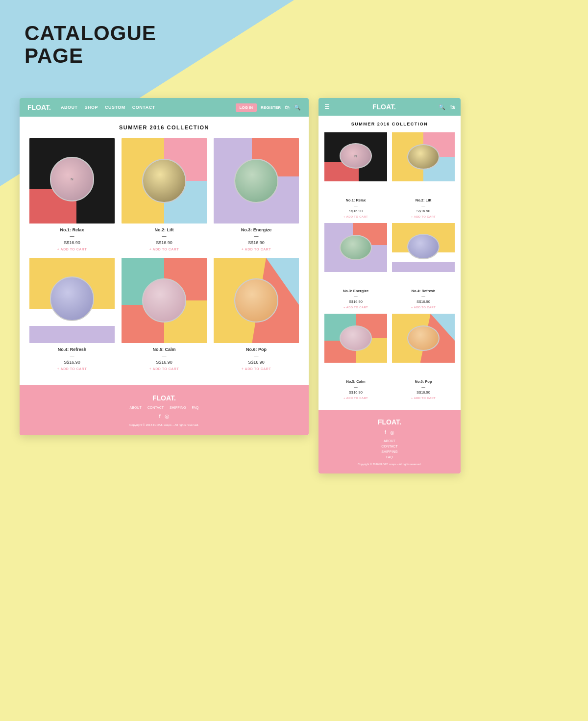  I want to click on mobile-product-card-energize: No.3: Energize — S$16.90 + ADD TO CART, so click(356, 266).